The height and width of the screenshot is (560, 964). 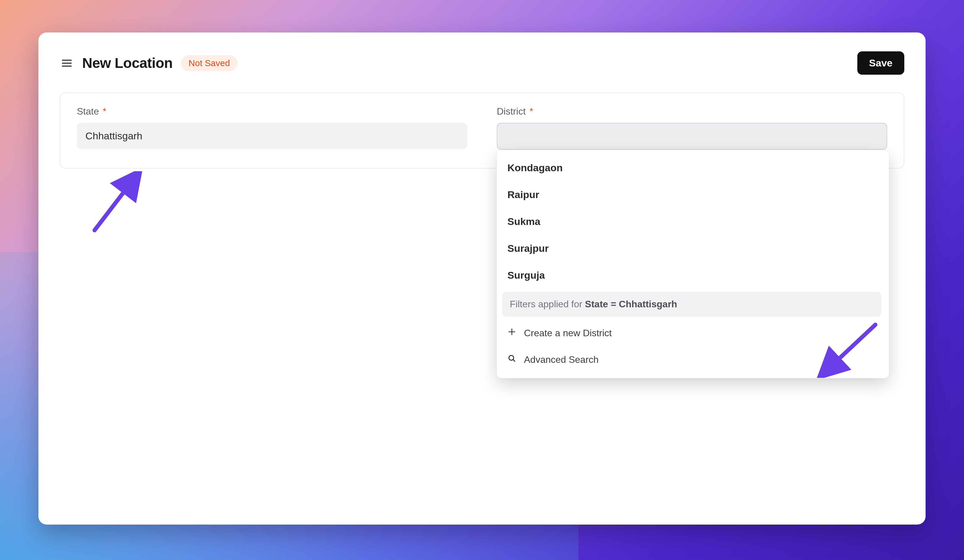 I want to click on district-input, so click(x=692, y=136).